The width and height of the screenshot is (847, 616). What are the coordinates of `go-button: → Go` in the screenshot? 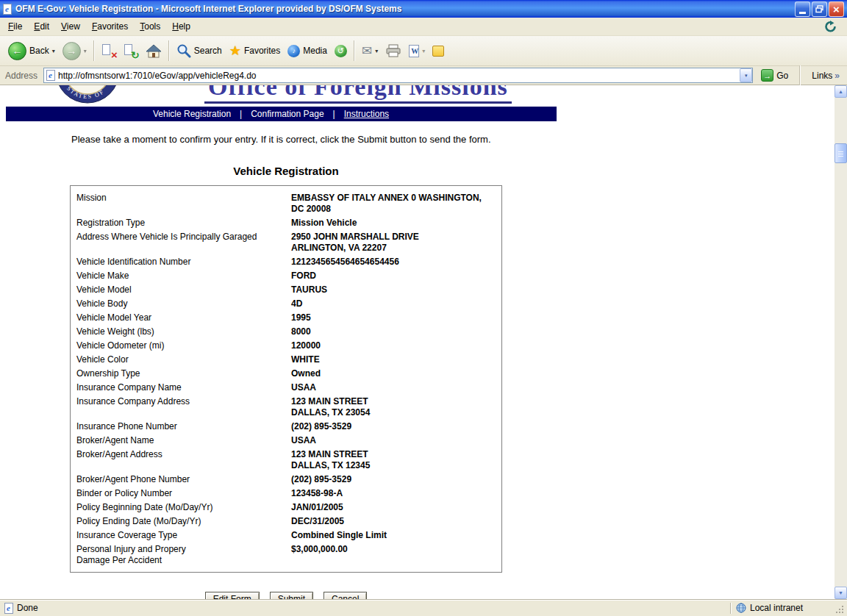 It's located at (775, 75).